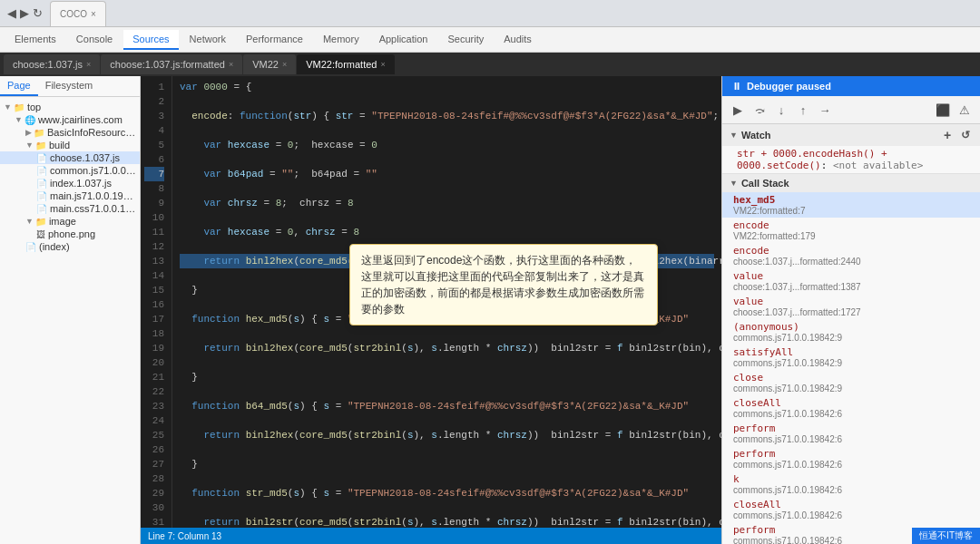 This screenshot has height=544, width=980. Describe the element at coordinates (851, 332) in the screenshot. I see `callstack-item: (anonymous) commons.js71.0.0.19842:9` at that location.